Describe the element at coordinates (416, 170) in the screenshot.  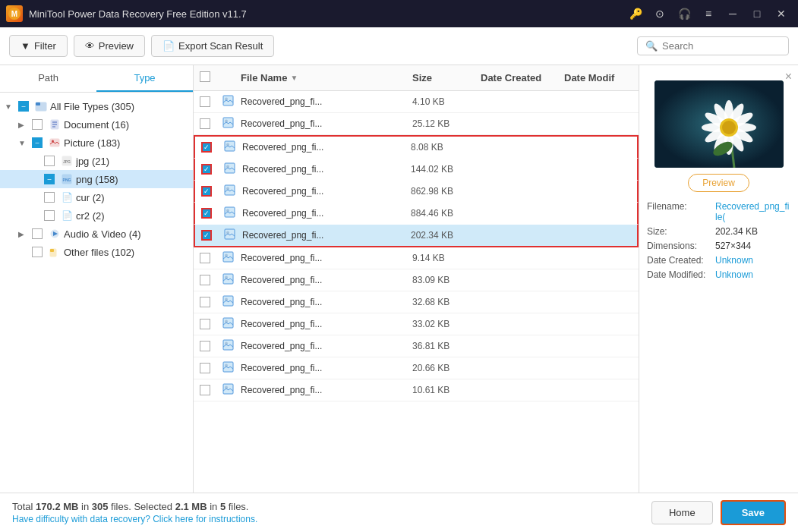
I see `table-row: ✓Recovered_png_fi...144.02 KB` at that location.